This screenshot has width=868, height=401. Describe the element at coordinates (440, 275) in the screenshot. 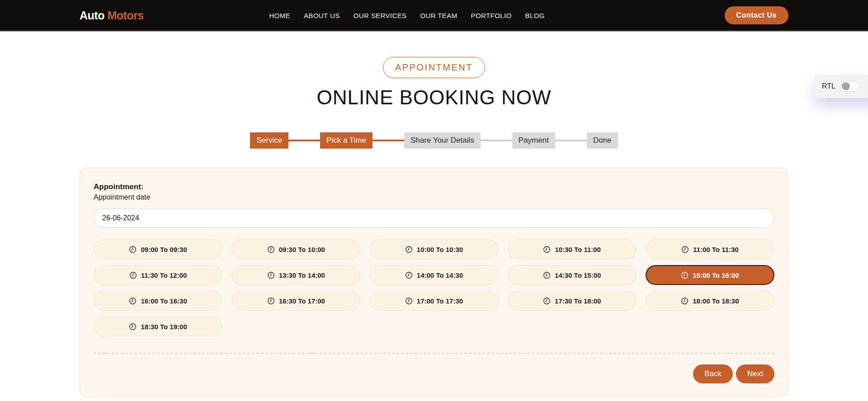

I see `time-slot-label: 14:00 To 14:30` at that location.